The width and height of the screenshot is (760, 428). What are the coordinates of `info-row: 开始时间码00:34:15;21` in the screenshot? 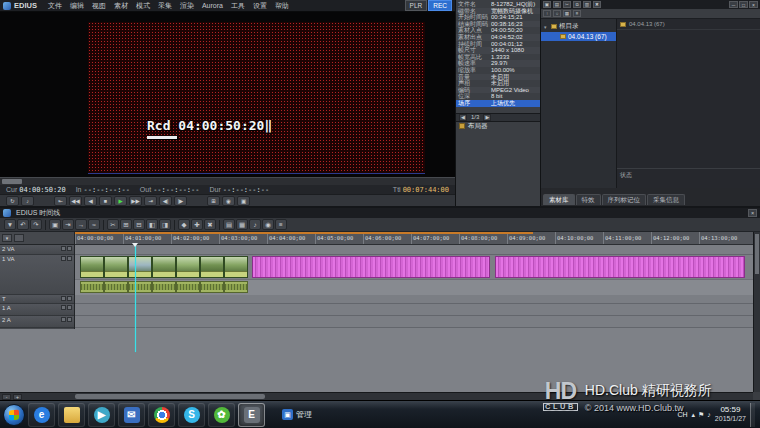 It's located at (498, 18).